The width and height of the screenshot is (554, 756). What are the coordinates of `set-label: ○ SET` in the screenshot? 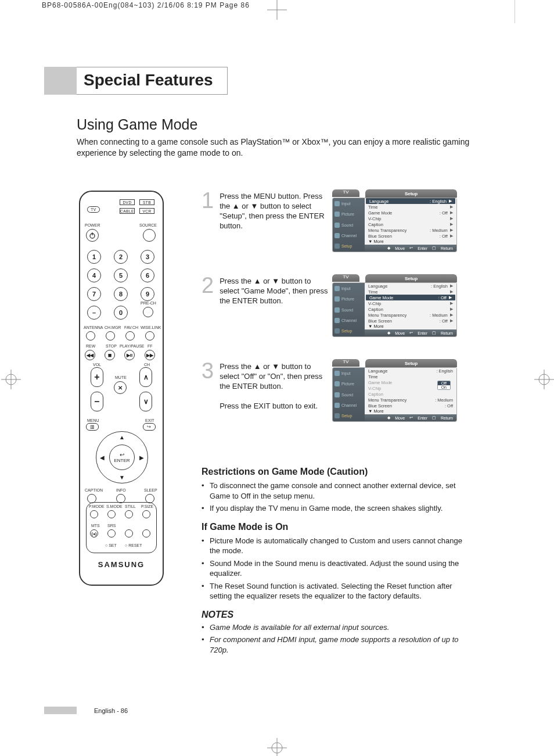 It's located at (111, 545).